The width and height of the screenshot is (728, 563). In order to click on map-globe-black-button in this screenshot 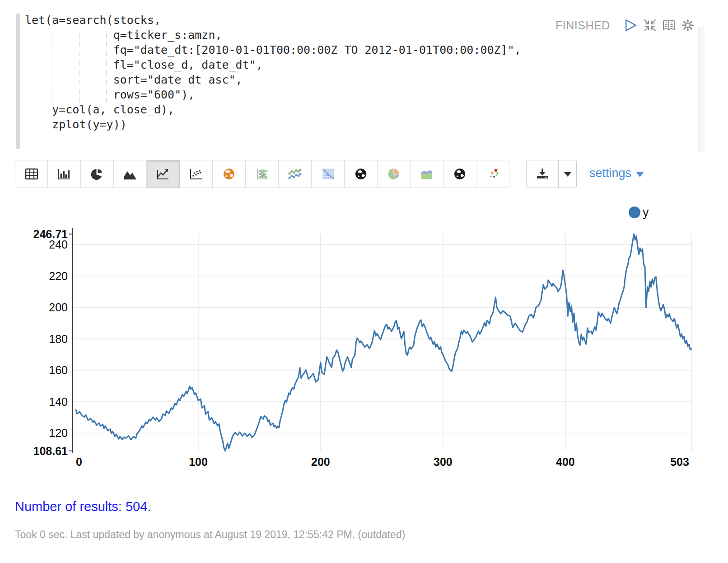, I will do `click(361, 174)`.